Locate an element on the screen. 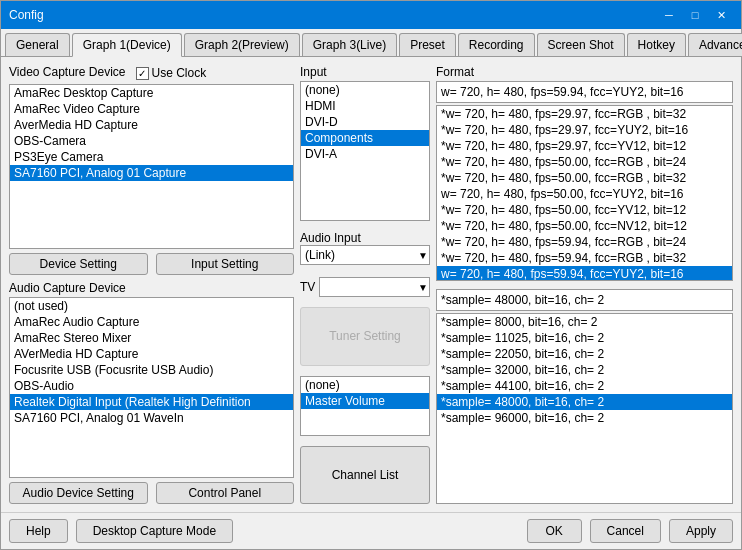  format-current-display: w= 720, h= 480, fps=59.94, fcc=YUY2, bit… is located at coordinates (584, 92).